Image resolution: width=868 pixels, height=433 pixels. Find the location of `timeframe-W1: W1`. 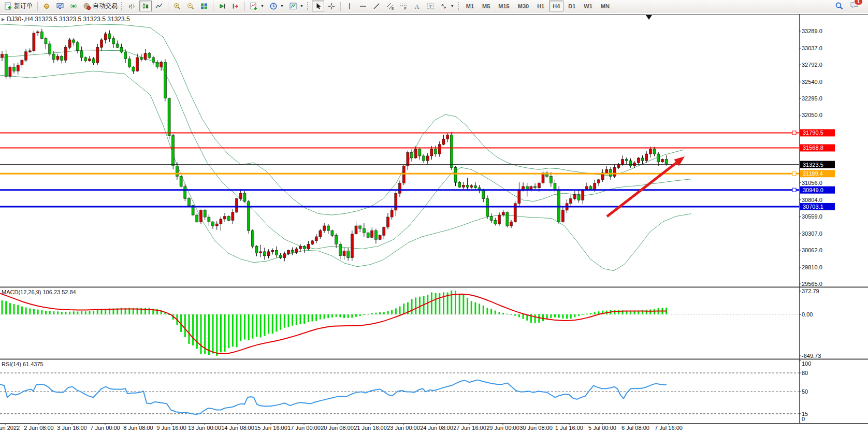

timeframe-W1: W1 is located at coordinates (588, 6).